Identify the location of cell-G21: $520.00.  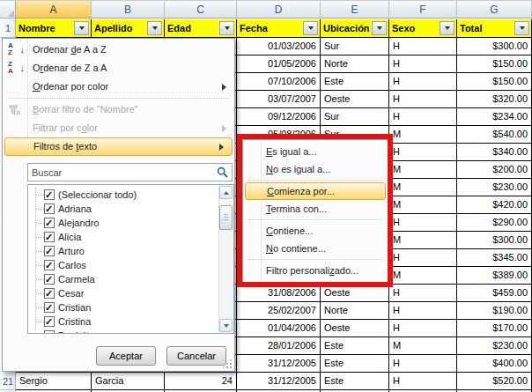
(495, 381).